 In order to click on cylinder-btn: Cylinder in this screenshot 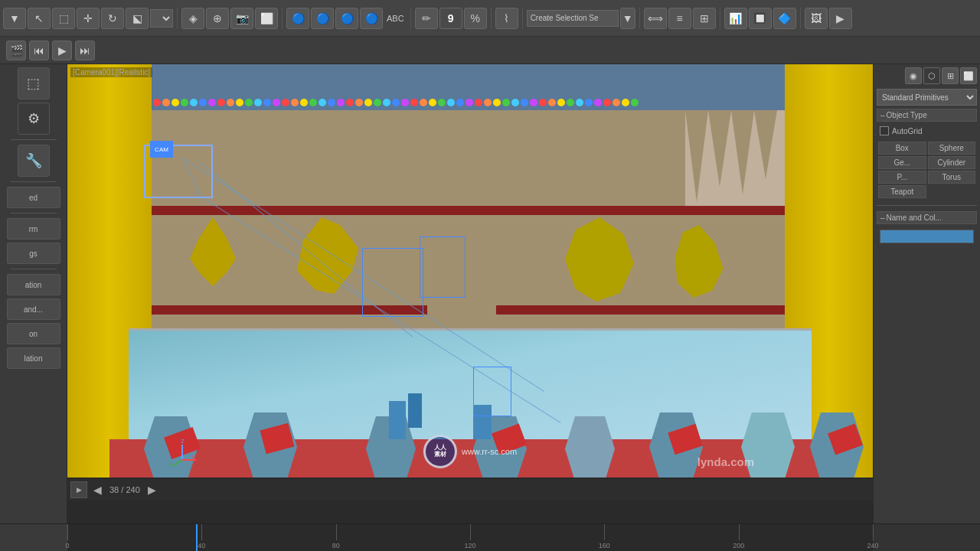, I will do `click(952, 162)`.